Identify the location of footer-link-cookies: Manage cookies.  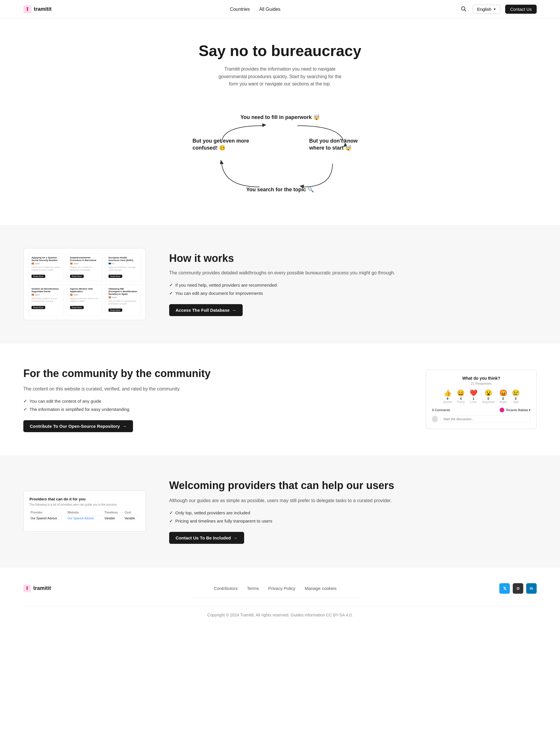
(321, 588).